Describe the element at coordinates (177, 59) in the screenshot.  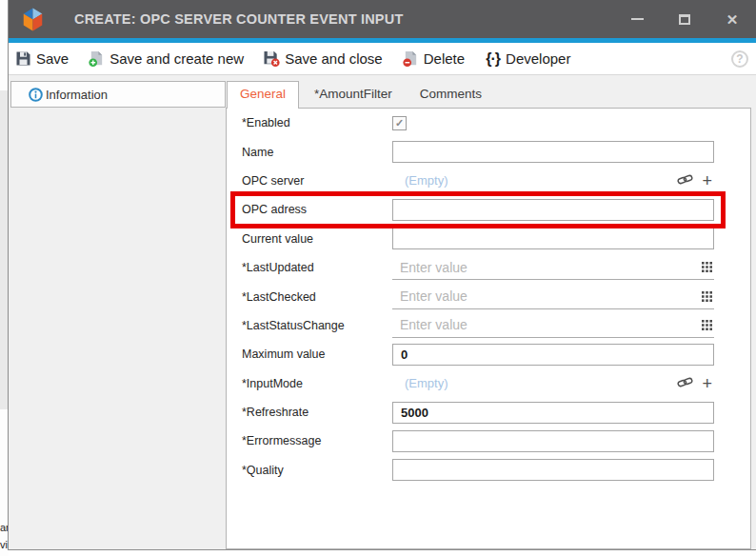
I see `toolbar-button-label: Save and create new` at that location.